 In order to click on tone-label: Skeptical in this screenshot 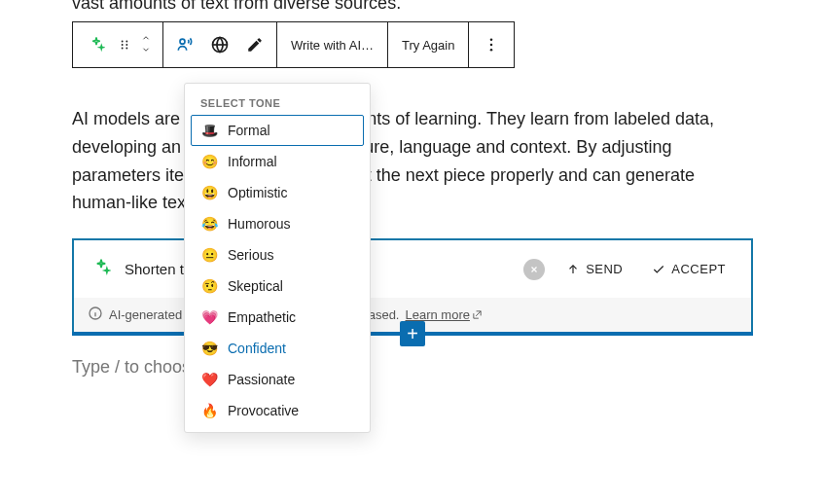, I will do `click(255, 286)`.